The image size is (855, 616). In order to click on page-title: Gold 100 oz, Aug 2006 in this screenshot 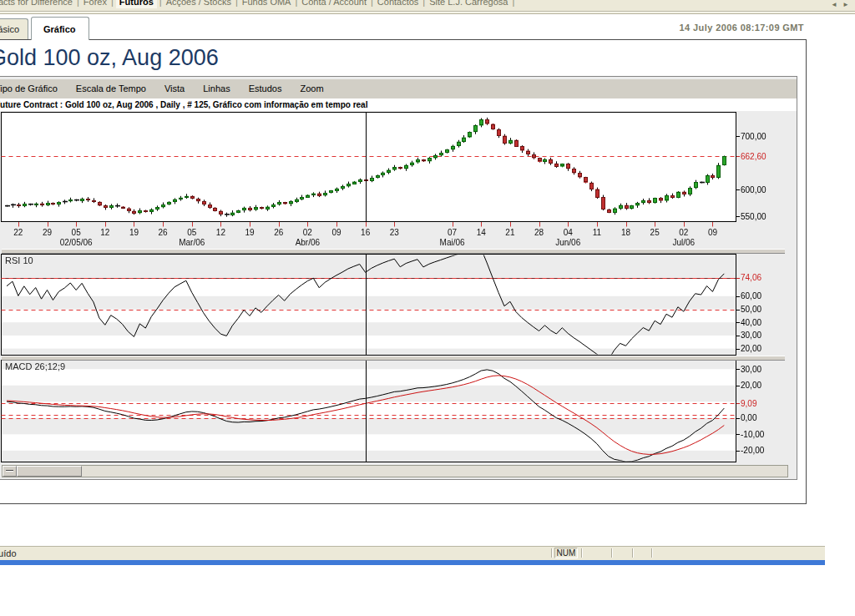, I will do `click(109, 58)`.